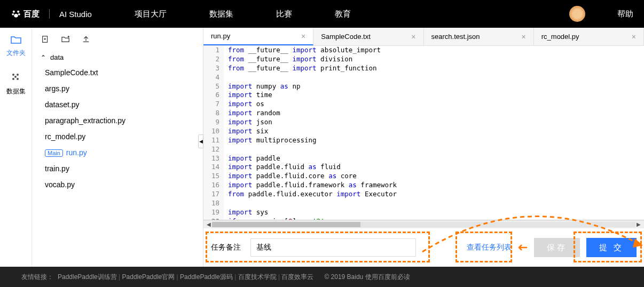 Image resolution: width=644 pixels, height=287 pixels. Describe the element at coordinates (45, 39) in the screenshot. I see `new-file-icon` at that location.